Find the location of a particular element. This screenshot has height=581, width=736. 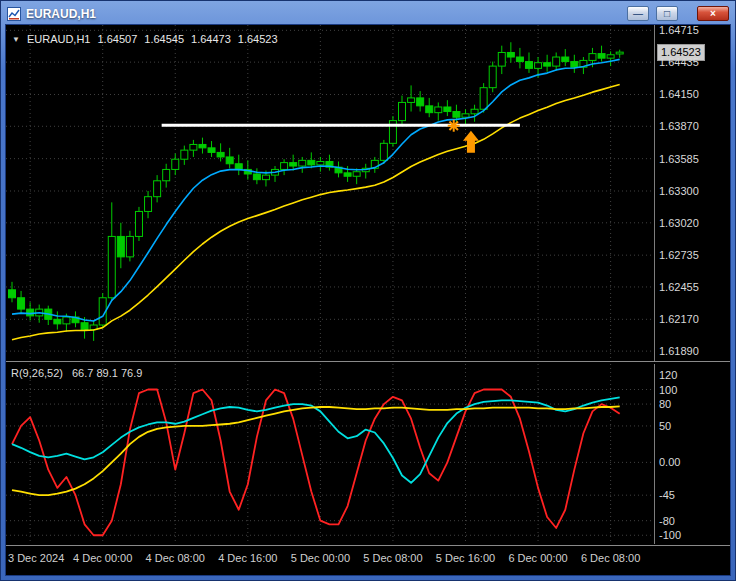

price-axis-label: 1.62170 is located at coordinates (679, 319).